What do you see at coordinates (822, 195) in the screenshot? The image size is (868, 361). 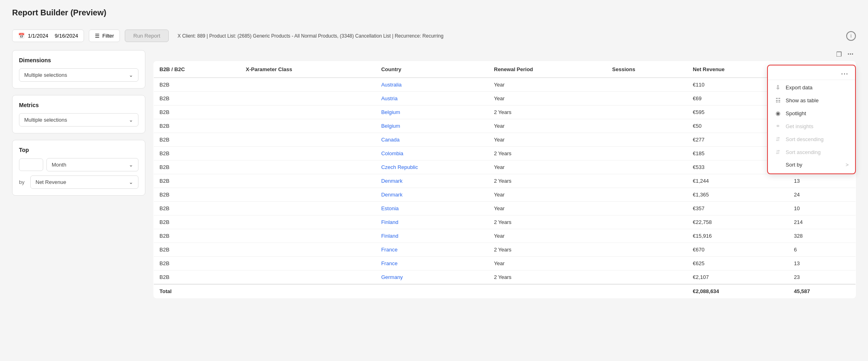 I see `cell-orders: 24` at bounding box center [822, 195].